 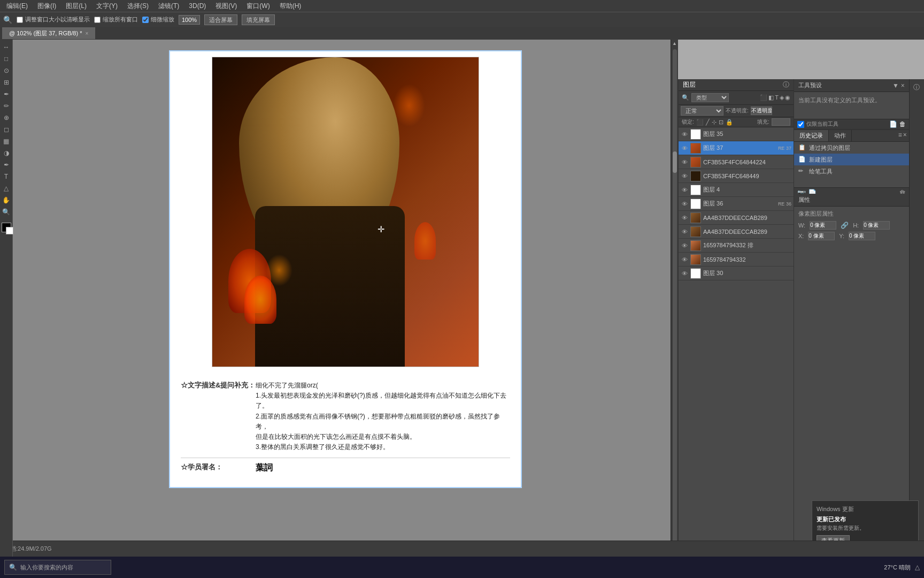 What do you see at coordinates (158, 19) in the screenshot?
I see `toolbar-scrubby-zoom-label: 细微缩放` at bounding box center [158, 19].